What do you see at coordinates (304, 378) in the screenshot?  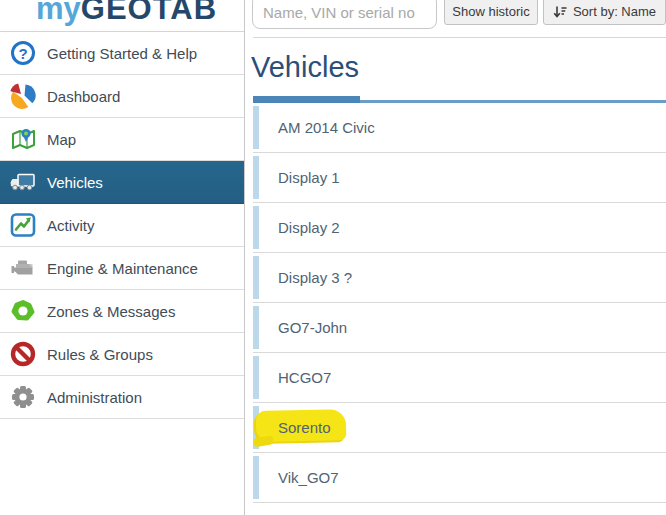 I see `vehicle-name: HCGO7` at bounding box center [304, 378].